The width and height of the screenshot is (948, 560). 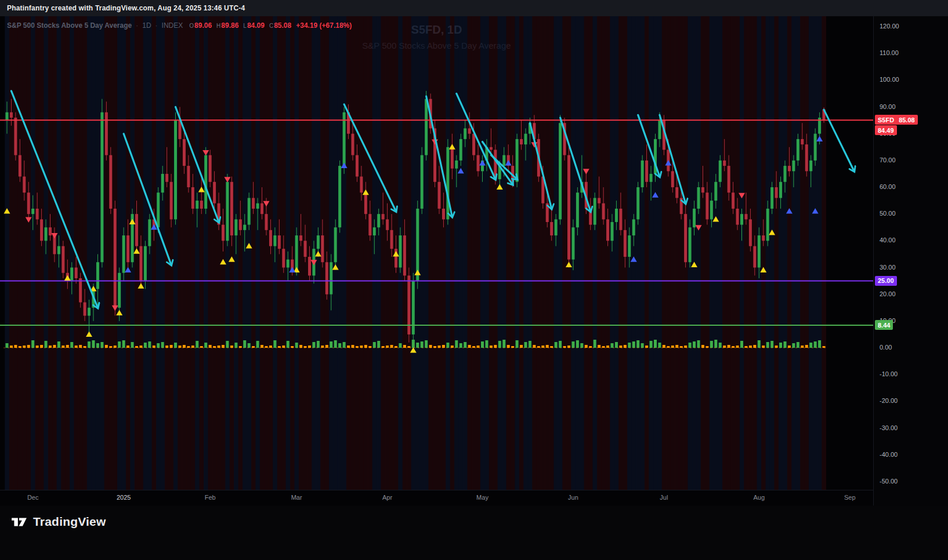 What do you see at coordinates (911, 261) in the screenshot?
I see `price-axis: 120.00110.00100.0090.0080.0070.0060.0050…` at bounding box center [911, 261].